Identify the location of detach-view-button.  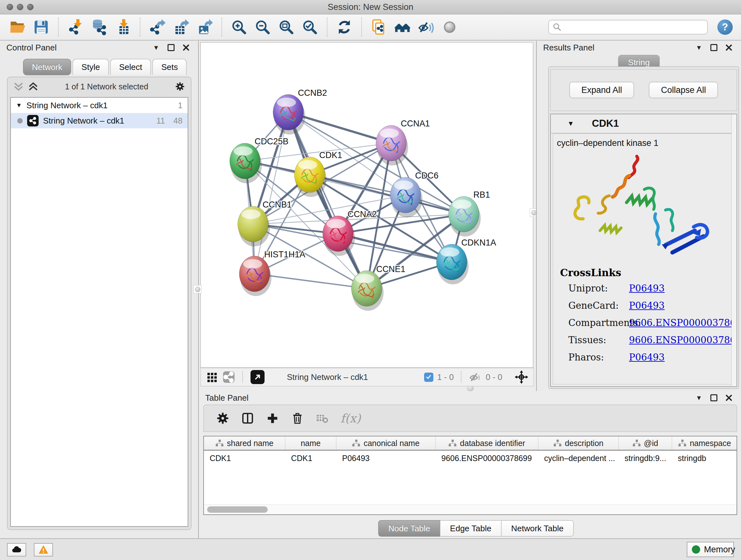
(258, 377).